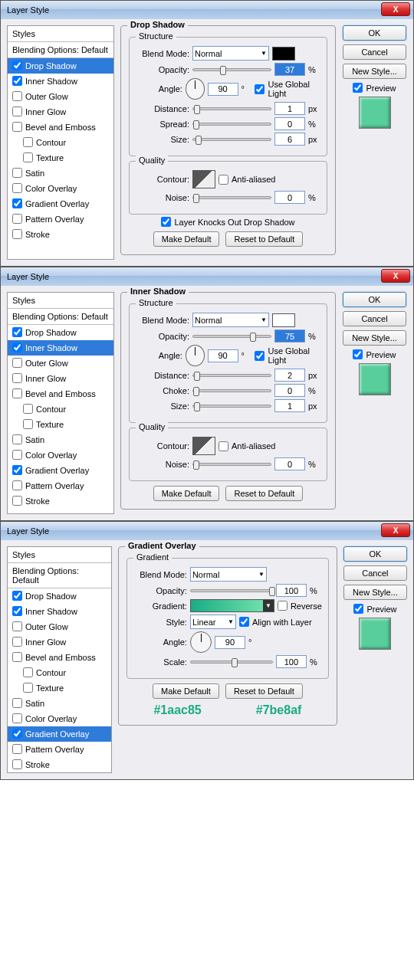  I want to click on spread-input, so click(290, 124).